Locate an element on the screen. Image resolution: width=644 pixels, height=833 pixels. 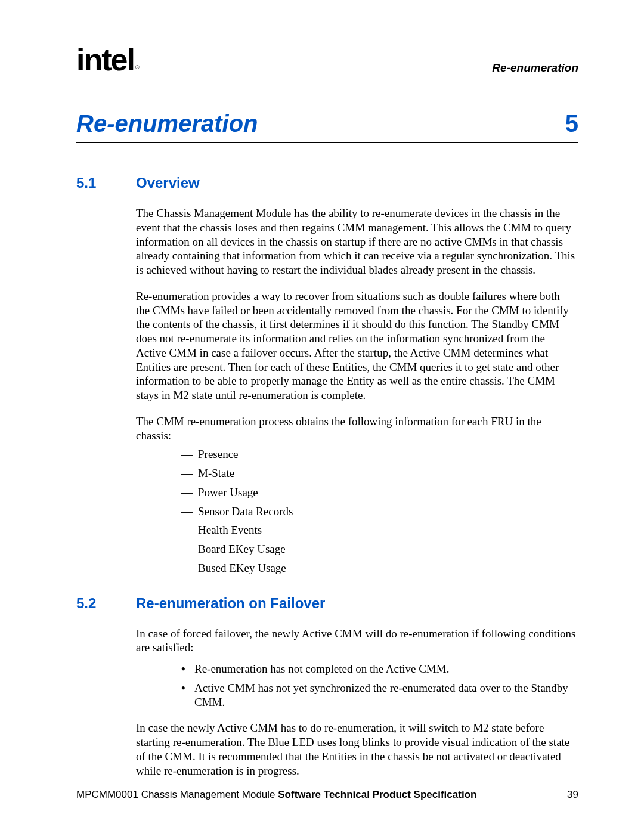
registered-icon: ® is located at coordinates (137, 67).